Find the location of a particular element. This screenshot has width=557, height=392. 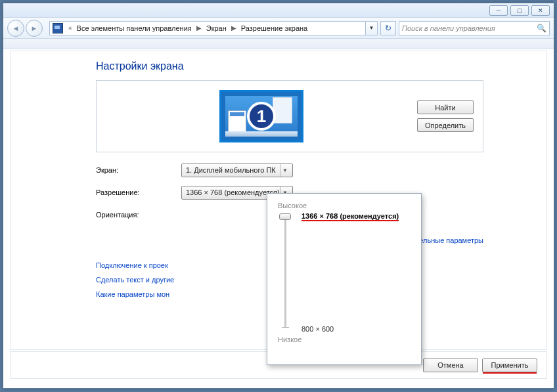

orientation-label: Ориентация: is located at coordinates (139, 215).